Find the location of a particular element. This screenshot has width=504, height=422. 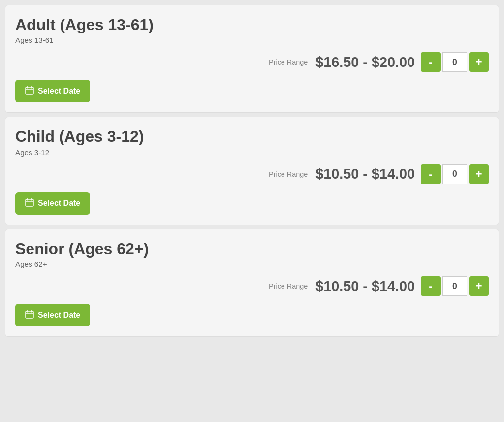

select-date-button-child: Select Date is located at coordinates (53, 203).